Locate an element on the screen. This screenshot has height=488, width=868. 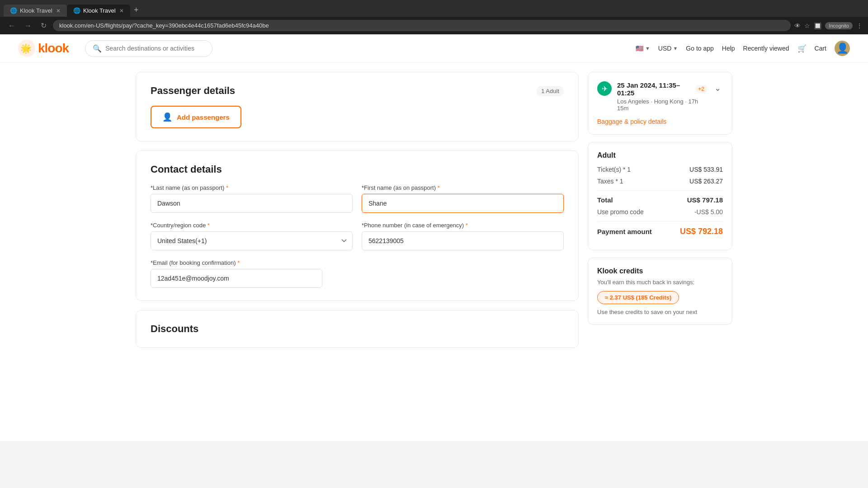
flight-header: ✈ 25 Jan 2024, 11:35–01:25 +2 Los Angele… is located at coordinates (660, 97).